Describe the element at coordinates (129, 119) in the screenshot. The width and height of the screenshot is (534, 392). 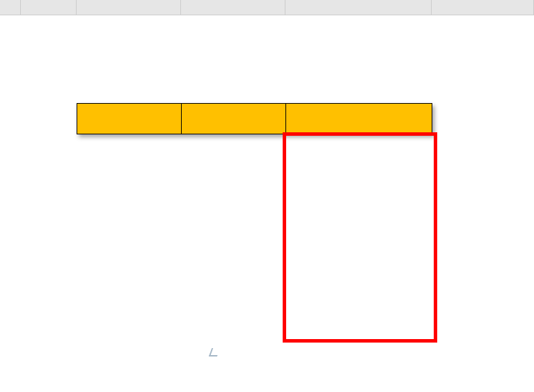
I see `header-product` at that location.